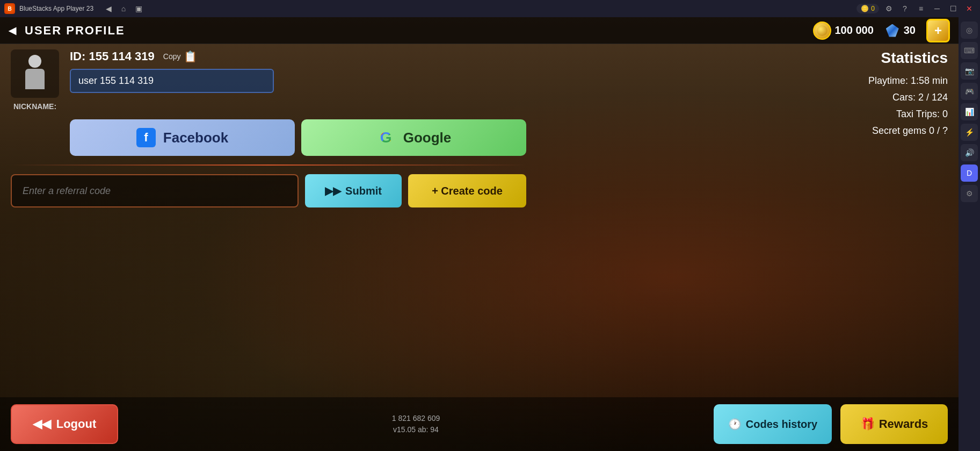 This screenshot has height=451, width=980. Describe the element at coordinates (916, 9) in the screenshot. I see `bluestacks-right-controls: 🪙 0 ⚙ ? ≡ ─ ☐ ✕` at that location.